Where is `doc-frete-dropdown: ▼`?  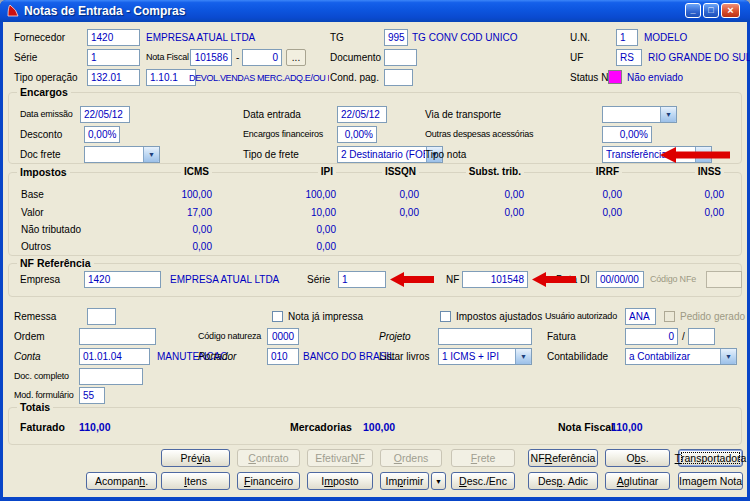 doc-frete-dropdown: ▼ is located at coordinates (122, 154).